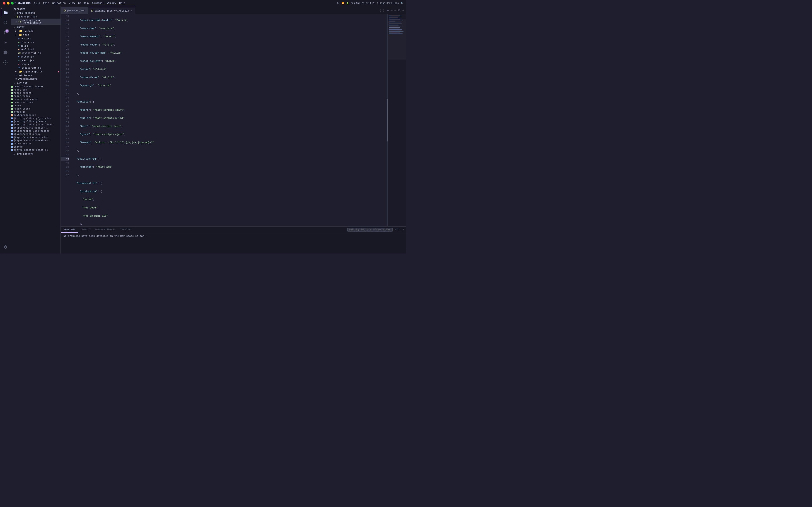 This screenshot has height=507, width=812. I want to click on tab-output: OUTPUT, so click(85, 230).